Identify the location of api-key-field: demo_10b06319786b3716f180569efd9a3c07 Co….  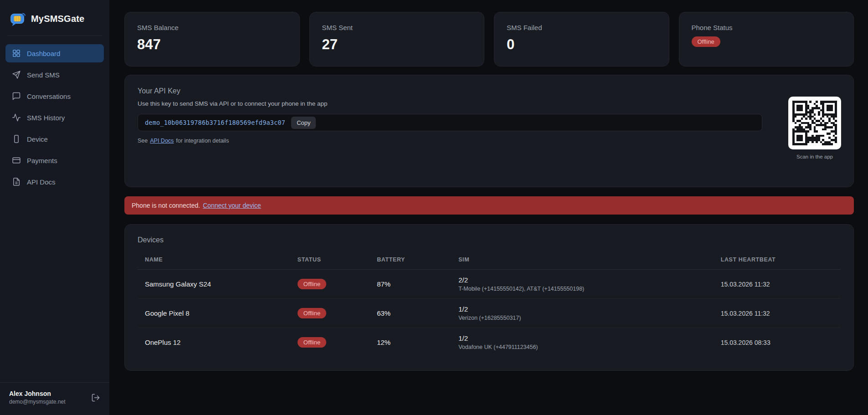
(450, 123).